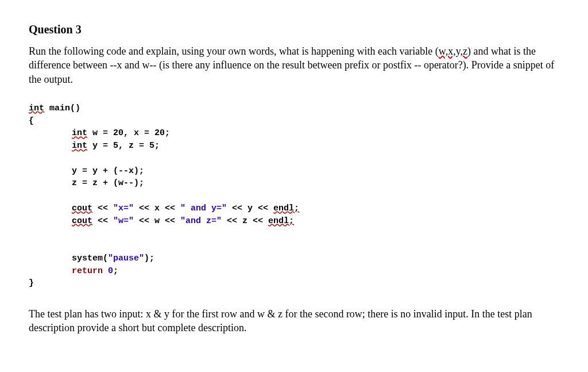 The image size is (588, 372). What do you see at coordinates (90, 259) in the screenshot?
I see `code-text: system(` at bounding box center [90, 259].